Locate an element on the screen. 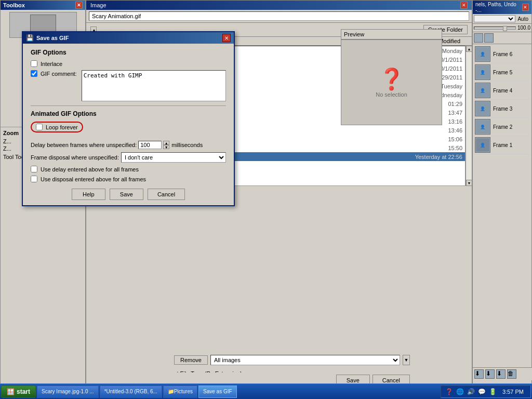 The image size is (532, 399). dropdown-arrow-icon: ▼ is located at coordinates (406, 360).